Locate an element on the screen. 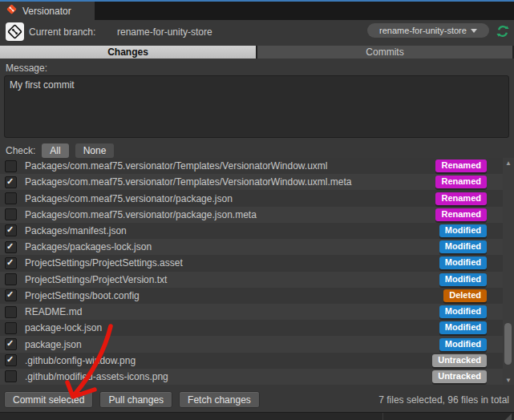 The height and width of the screenshot is (420, 514). message-label: Message: is located at coordinates (26, 68).